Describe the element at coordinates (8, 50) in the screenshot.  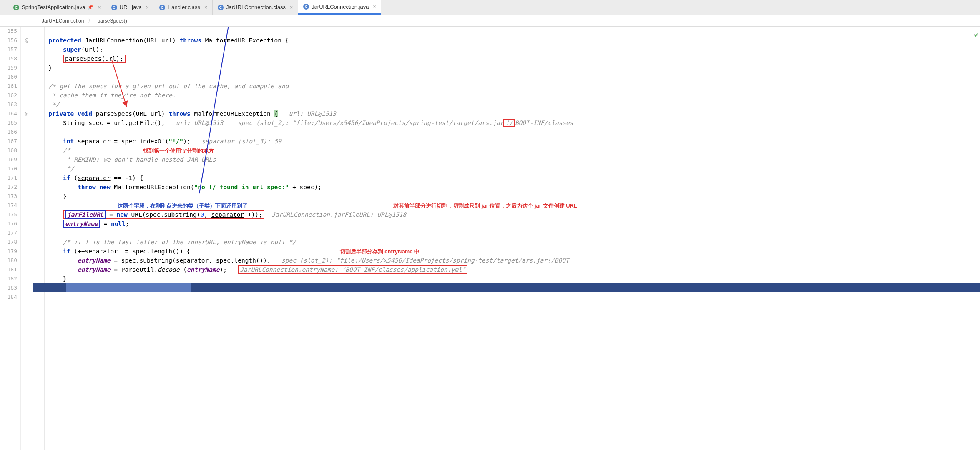
I see `line-number: 157` at that location.